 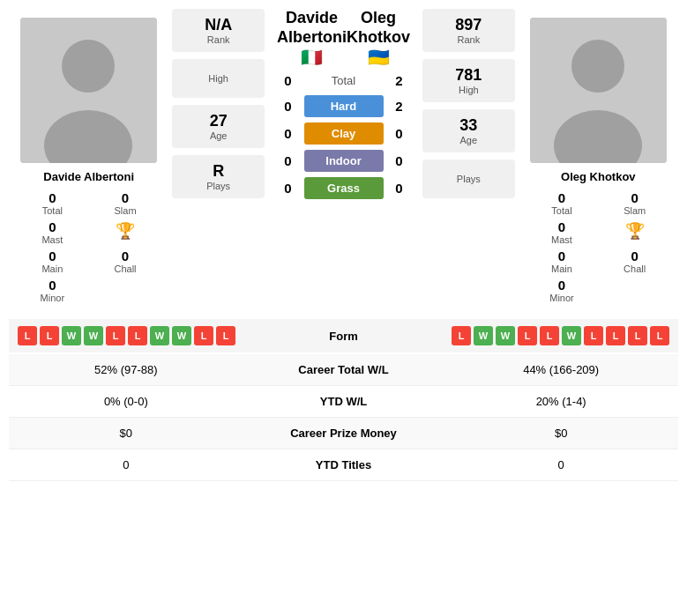 What do you see at coordinates (344, 465) in the screenshot?
I see `stats-row: 0 YTD Titles 0` at bounding box center [344, 465].